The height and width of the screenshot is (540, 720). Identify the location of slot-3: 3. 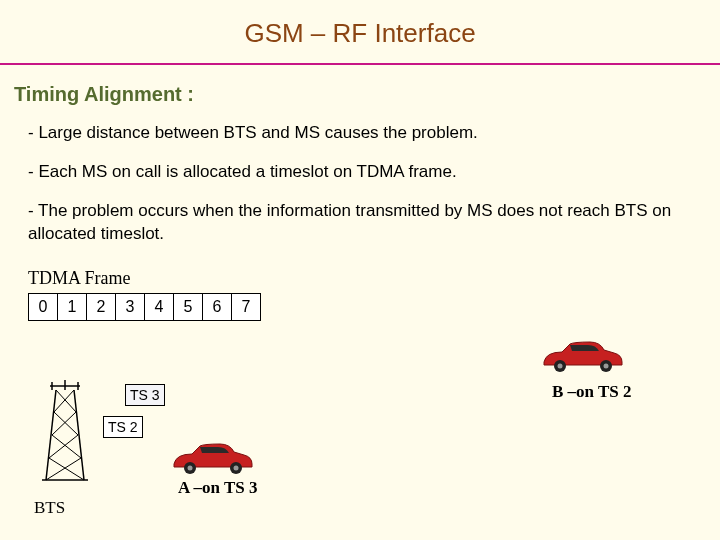
(130, 306).